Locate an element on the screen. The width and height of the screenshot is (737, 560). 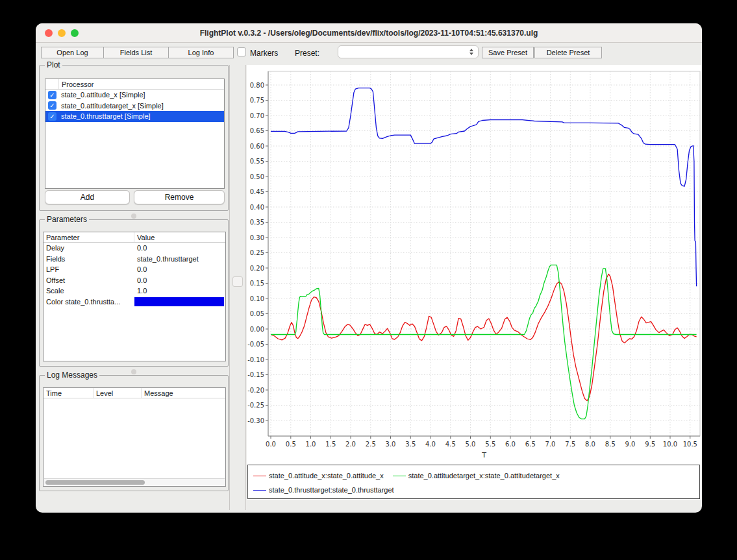
processor-row-label: state_0.attitudetarget_x [Simple] is located at coordinates (111, 106).